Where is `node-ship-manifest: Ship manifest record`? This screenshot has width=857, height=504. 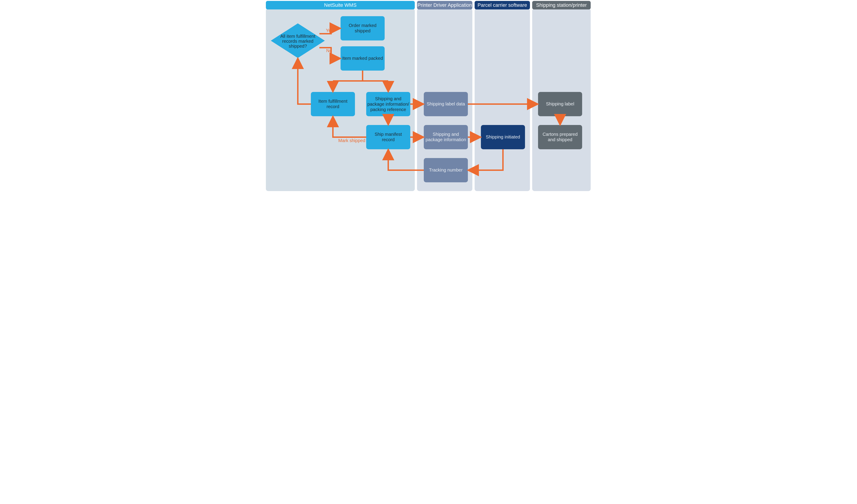
node-ship-manifest: Ship manifest record is located at coordinates (388, 137).